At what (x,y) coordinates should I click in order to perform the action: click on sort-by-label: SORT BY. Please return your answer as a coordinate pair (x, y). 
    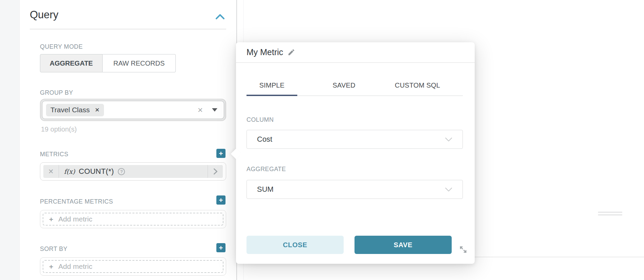
    Looking at the image, I should click on (53, 249).